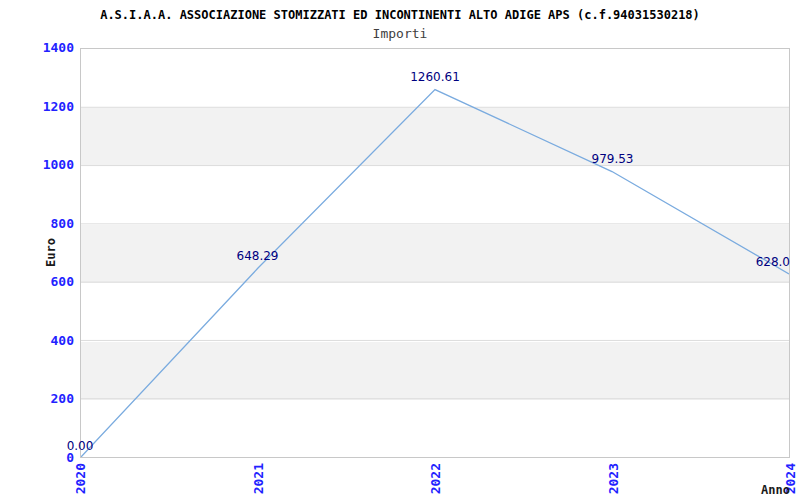 The height and width of the screenshot is (500, 800). What do you see at coordinates (37, 165) in the screenshot?
I see `y-tick-label: 1000` at bounding box center [37, 165].